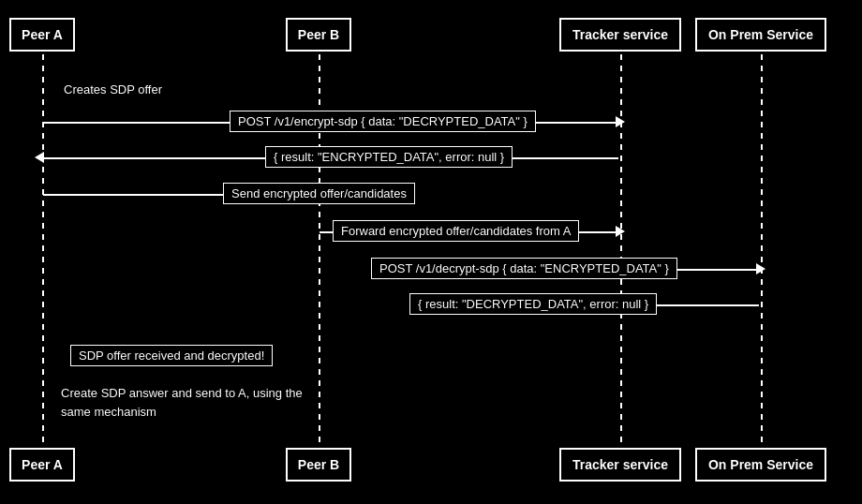  Describe the element at coordinates (42, 35) in the screenshot. I see `actor-peer-a-top: Peer A` at that location.